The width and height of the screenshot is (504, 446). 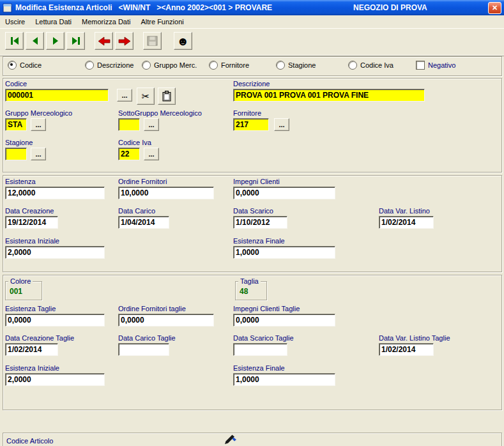 I want to click on title-bar: Modifica Esistenza Articoli <WIN/NT ><An…, so click(x=252, y=8).